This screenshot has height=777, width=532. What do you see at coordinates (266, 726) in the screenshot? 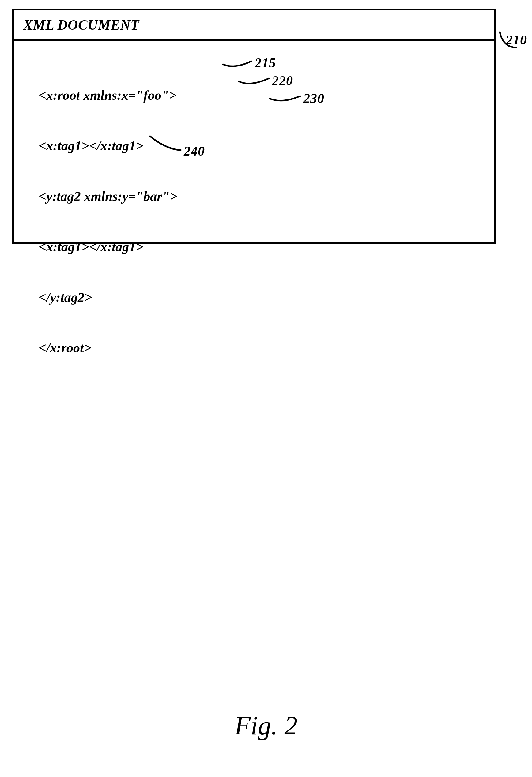
I see `figure-caption: Fig. 2` at bounding box center [266, 726].